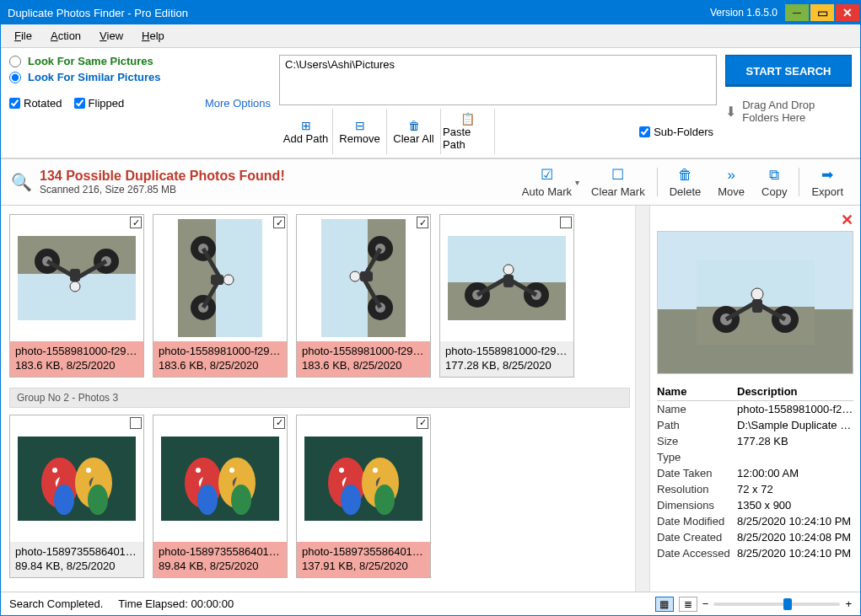 This screenshot has height=616, width=861. Describe the element at coordinates (827, 182) in the screenshot. I see `export-button: ➡Export` at that location.